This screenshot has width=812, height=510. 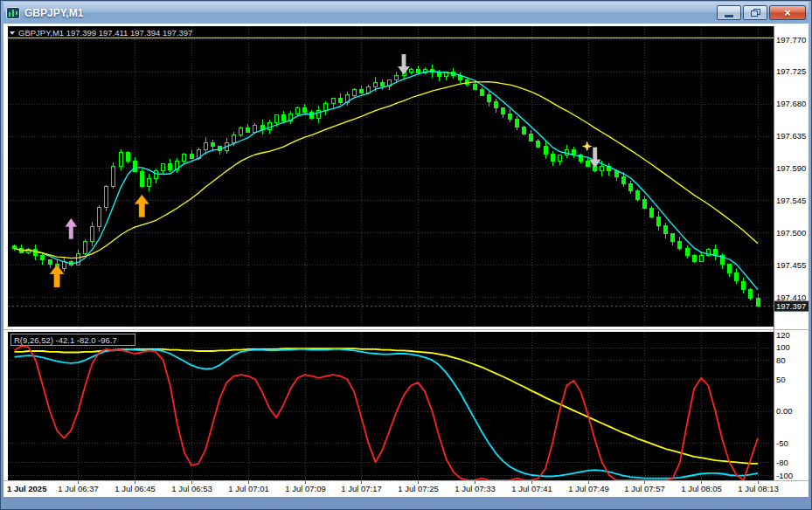 I want to click on close-button: ×, so click(x=788, y=12).